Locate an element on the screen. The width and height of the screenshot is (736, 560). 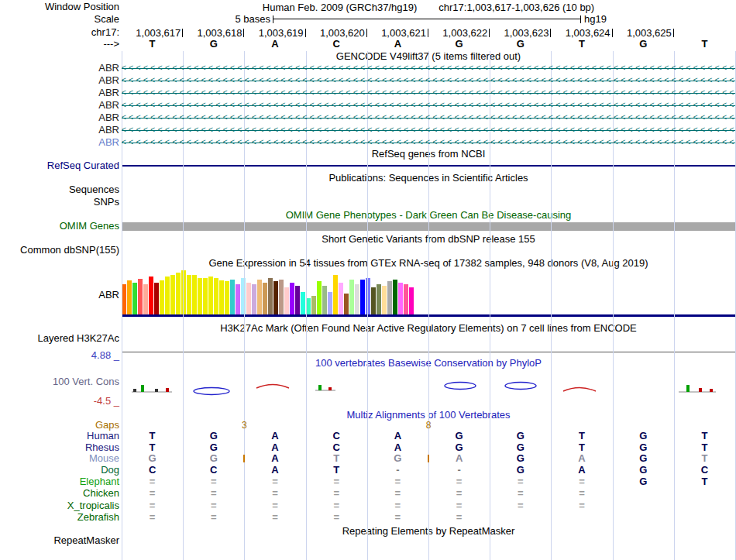
gaps-label: Gaps is located at coordinates (60, 425).